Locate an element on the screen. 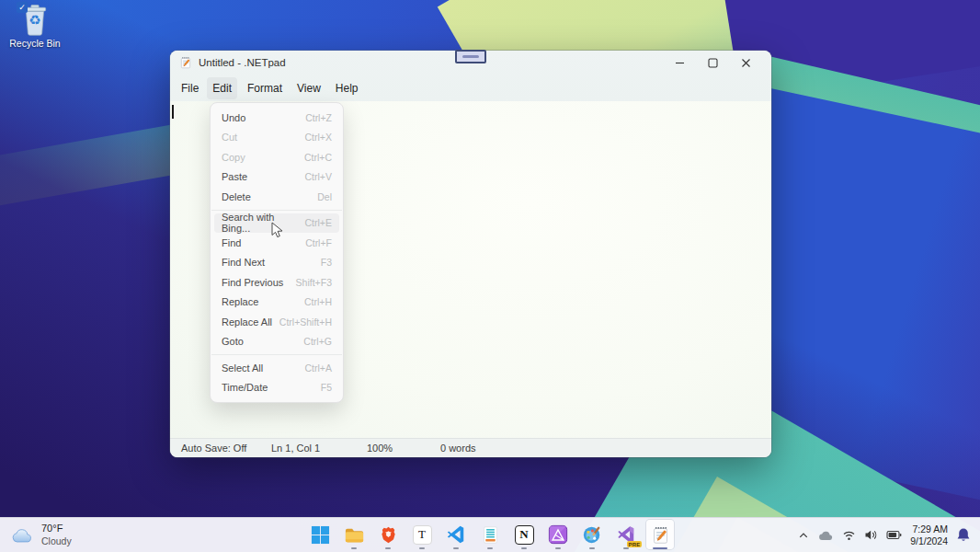 Image resolution: width=980 pixels, height=552 pixels. taskbar-app-icons: T N is located at coordinates (490, 535).